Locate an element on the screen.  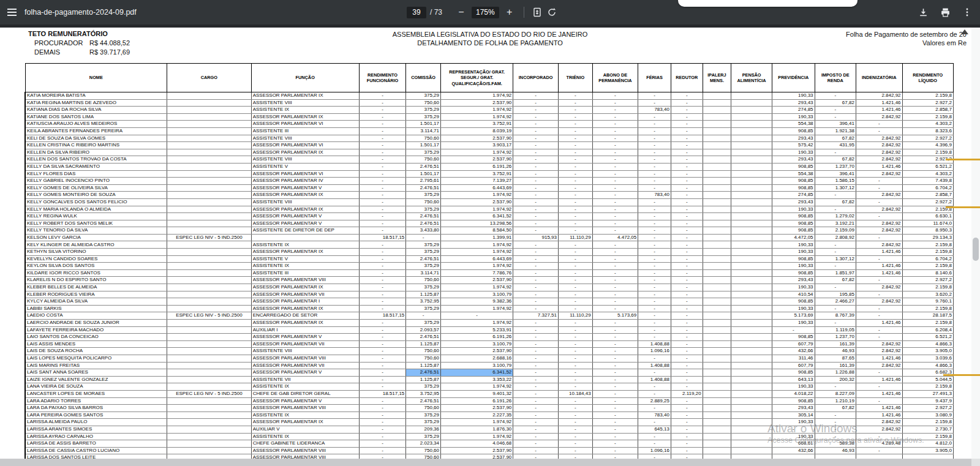
table-cell: 5.173,69 is located at coordinates (793, 316).